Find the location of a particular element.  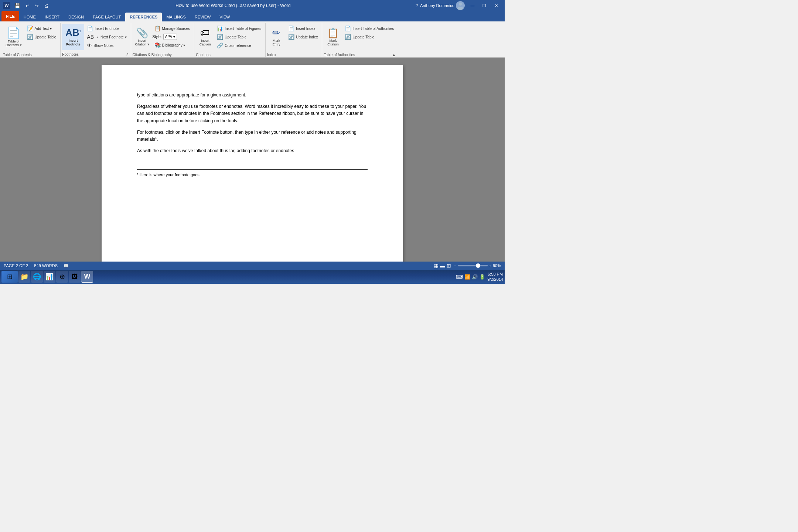

style-dropdown: APA ▾ is located at coordinates (170, 37).